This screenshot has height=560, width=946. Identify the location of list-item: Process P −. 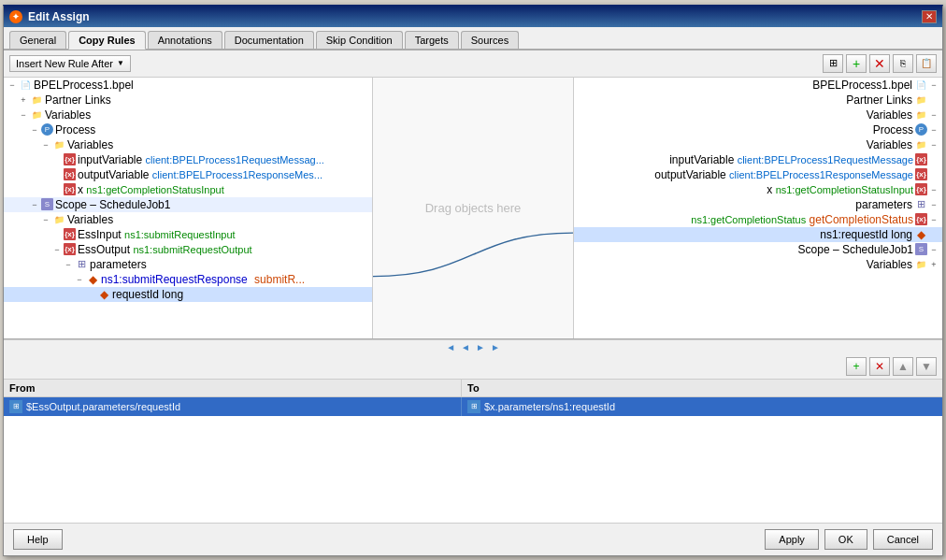
(758, 130).